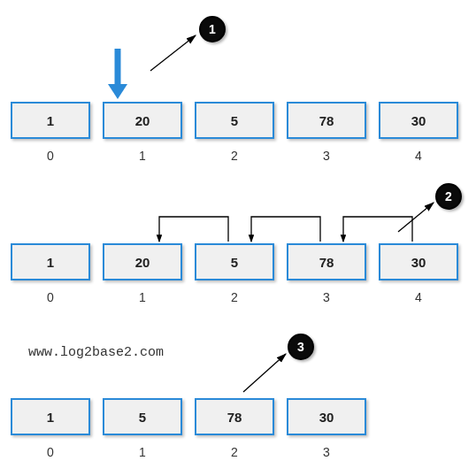  What do you see at coordinates (234, 120) in the screenshot?
I see `array-step-1: 1 20 5 78 30` at bounding box center [234, 120].